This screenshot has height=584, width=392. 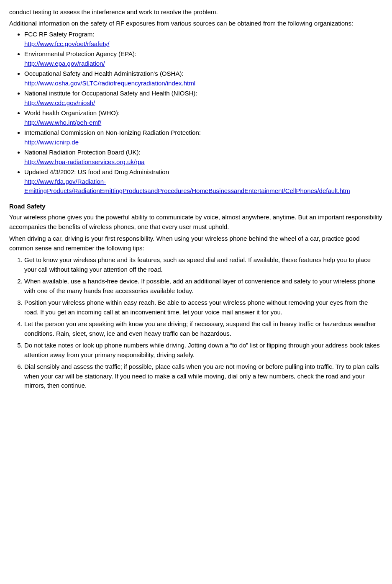 I want to click on bullet-link-3: http://www.cdc.gov/niosh/, so click(x=59, y=103).